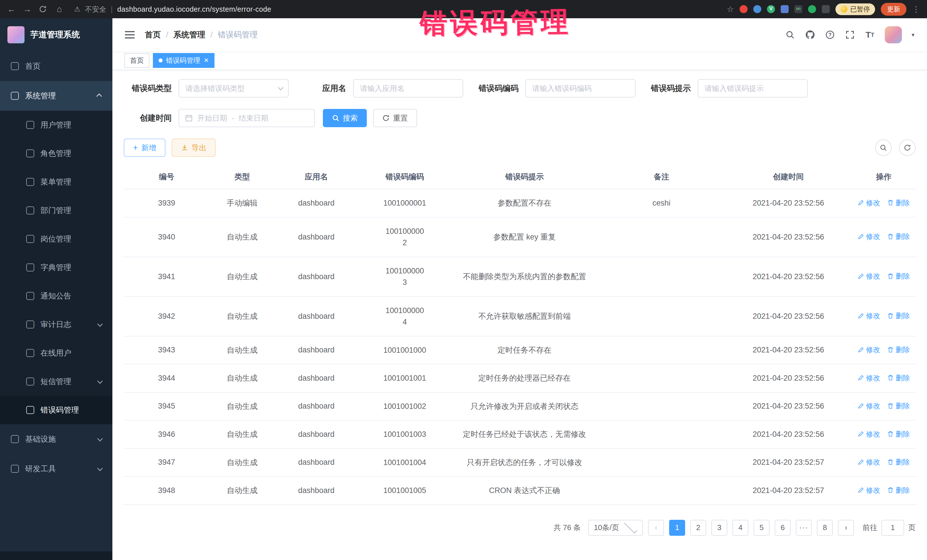 This screenshot has height=560, width=927. What do you see at coordinates (56, 211) in the screenshot?
I see `sidebar-item-department: 部门管理` at bounding box center [56, 211].